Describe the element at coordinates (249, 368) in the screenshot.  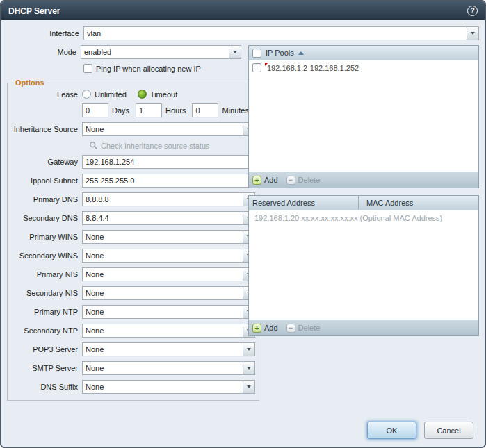
I see `smtp-server-dropdown-trigger` at that location.